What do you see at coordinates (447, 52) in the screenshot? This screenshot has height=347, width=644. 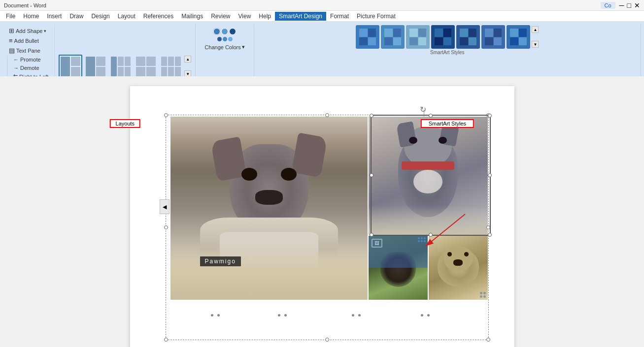 I see `smartart-styles-label: SmartArt Styles` at bounding box center [447, 52].